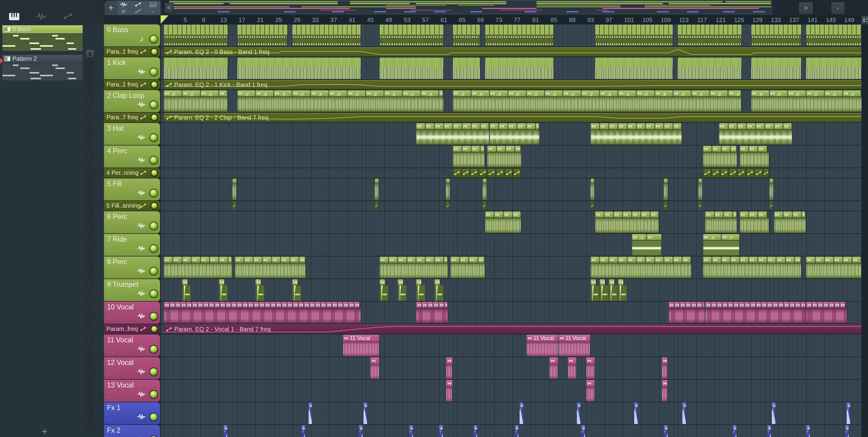  What do you see at coordinates (124, 5) in the screenshot?
I see `wave-icon` at bounding box center [124, 5].